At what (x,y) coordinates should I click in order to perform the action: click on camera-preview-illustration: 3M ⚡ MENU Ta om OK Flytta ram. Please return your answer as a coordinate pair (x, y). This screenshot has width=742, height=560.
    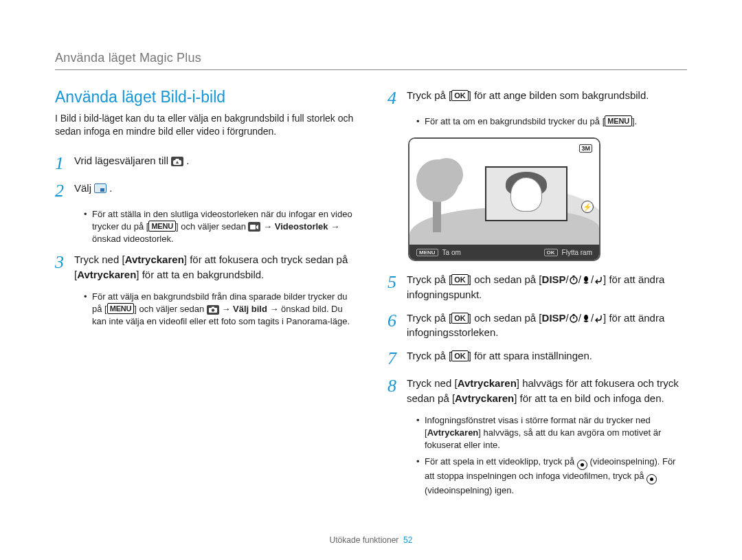
    Looking at the image, I should click on (504, 199).